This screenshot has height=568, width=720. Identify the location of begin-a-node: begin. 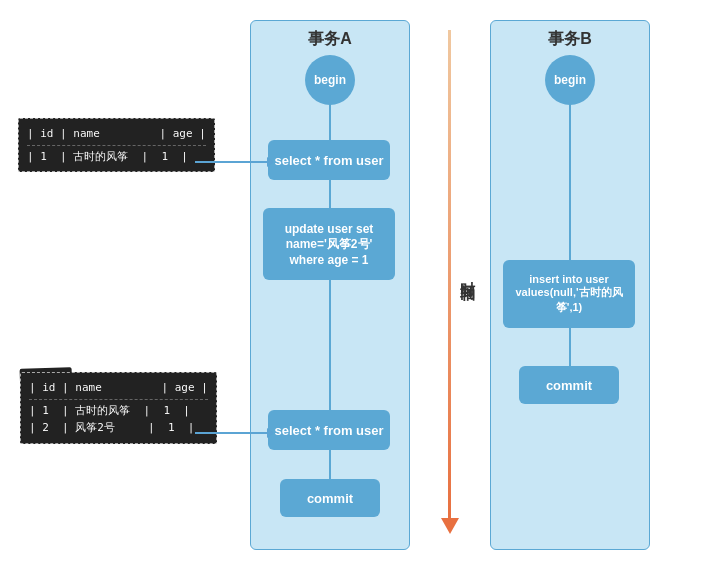
(330, 80).